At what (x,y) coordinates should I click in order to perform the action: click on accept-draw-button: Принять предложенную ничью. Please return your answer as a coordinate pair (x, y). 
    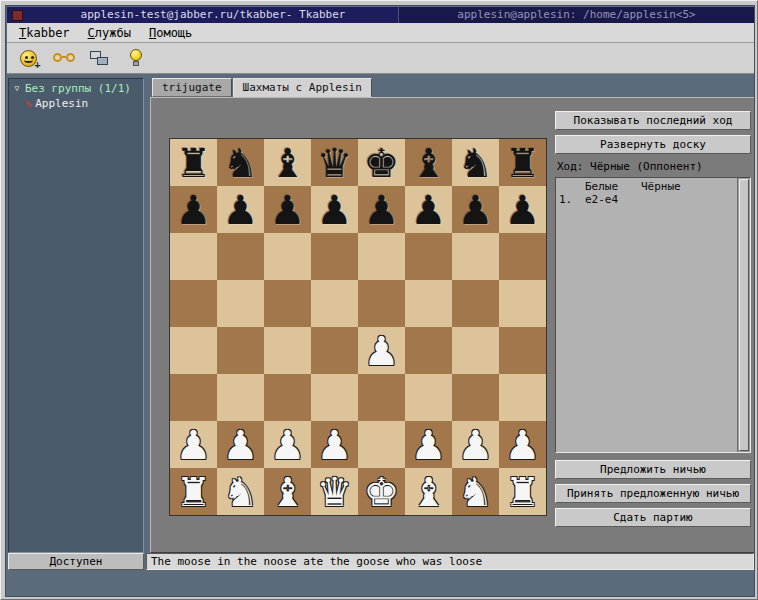
    Looking at the image, I should click on (653, 494).